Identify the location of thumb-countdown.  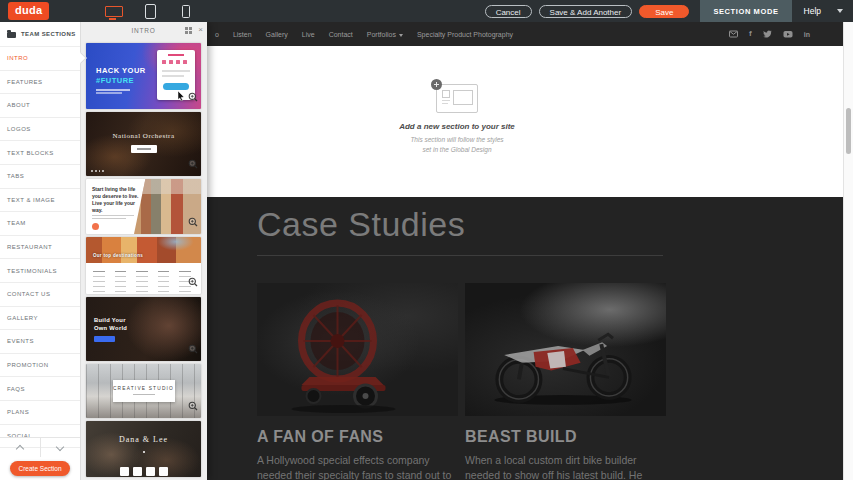
(144, 472).